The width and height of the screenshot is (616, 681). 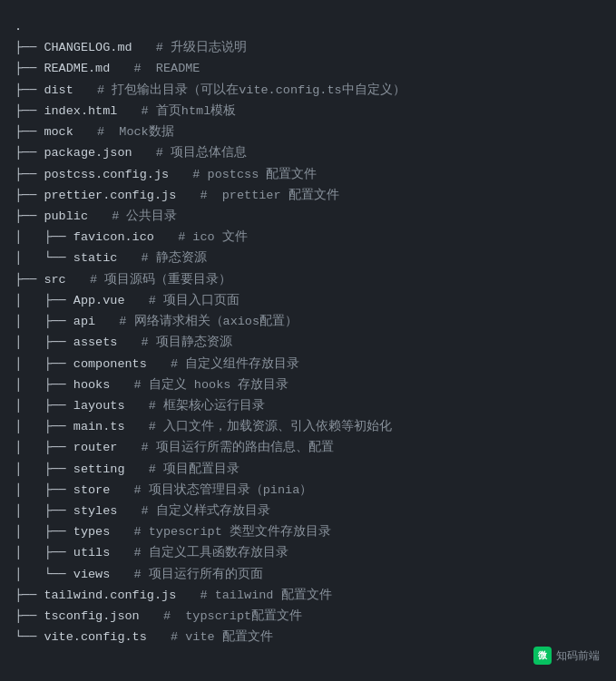 I want to click on tree-row: ├── postcss.config.js # postcss 配置文件, so click(x=308, y=174).